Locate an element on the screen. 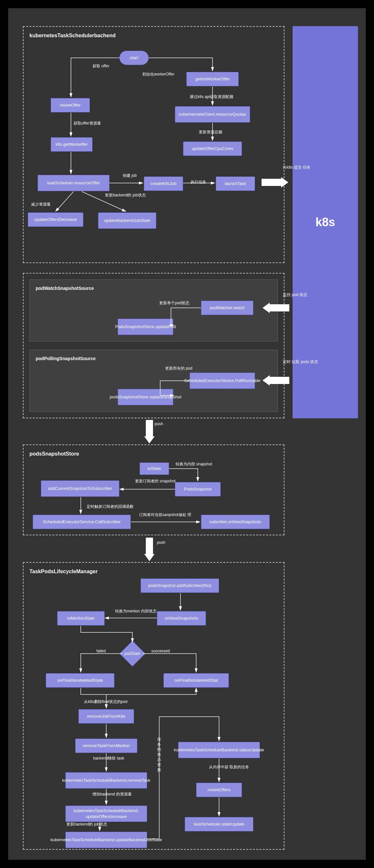  node-onFinalNondeletedStat: onFinalNondeletedStat is located at coordinates (196, 681).